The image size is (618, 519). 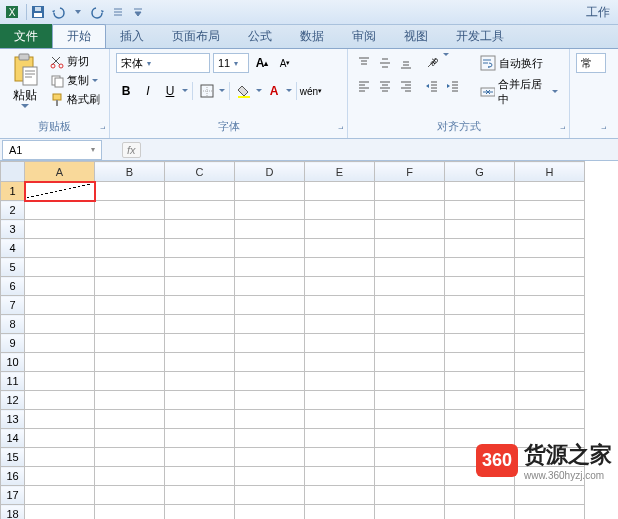 What do you see at coordinates (480, 230) in the screenshot?
I see `cell-G3` at bounding box center [480, 230].